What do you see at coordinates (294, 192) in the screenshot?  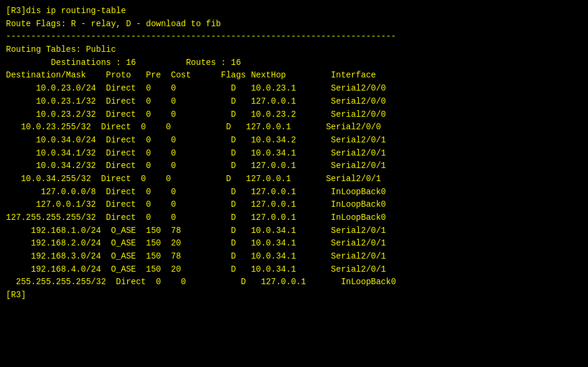 I see `terminal-line: 127.0.0.0/8 Direct 0 0 D 127.0.0.1 InLoo…` at bounding box center [294, 192].